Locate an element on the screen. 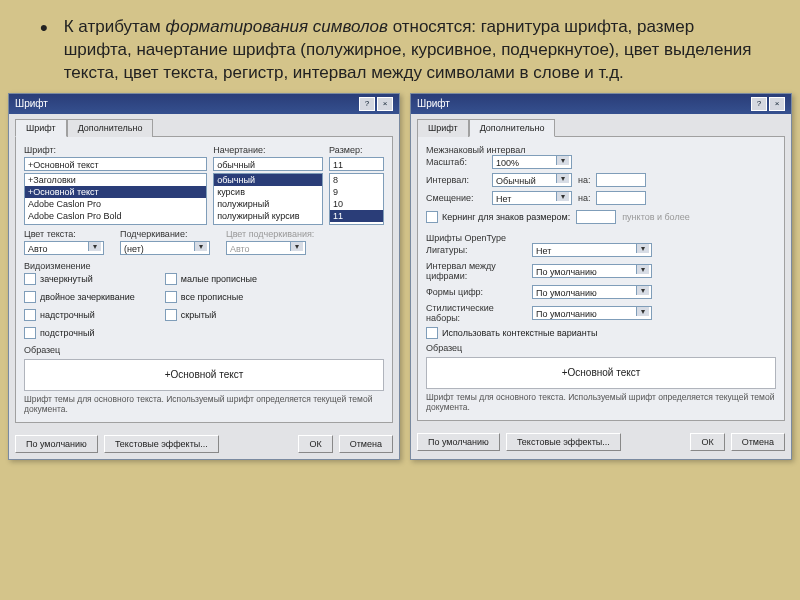 The height and width of the screenshot is (600, 800). list-item: 11 is located at coordinates (356, 216).